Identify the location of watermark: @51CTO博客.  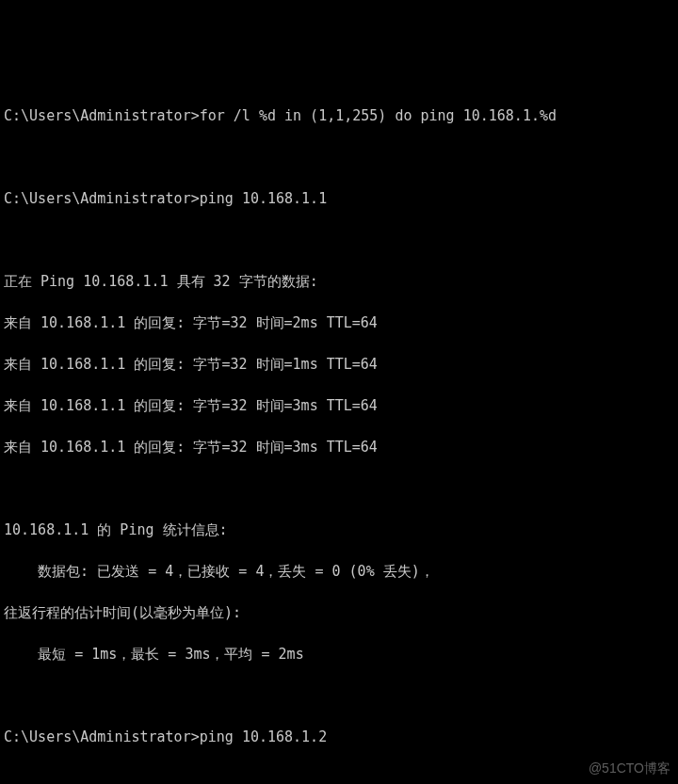
(629, 768).